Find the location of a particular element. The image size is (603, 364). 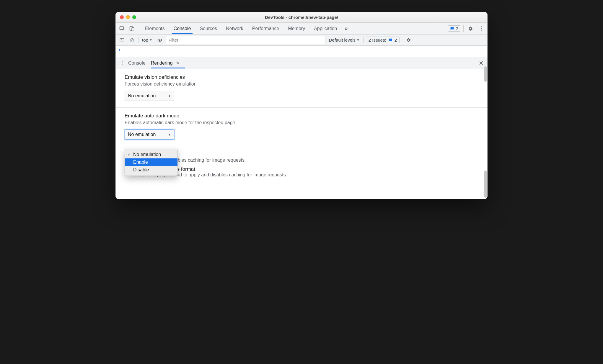

option-no-emulation: No emulation is located at coordinates (151, 155).